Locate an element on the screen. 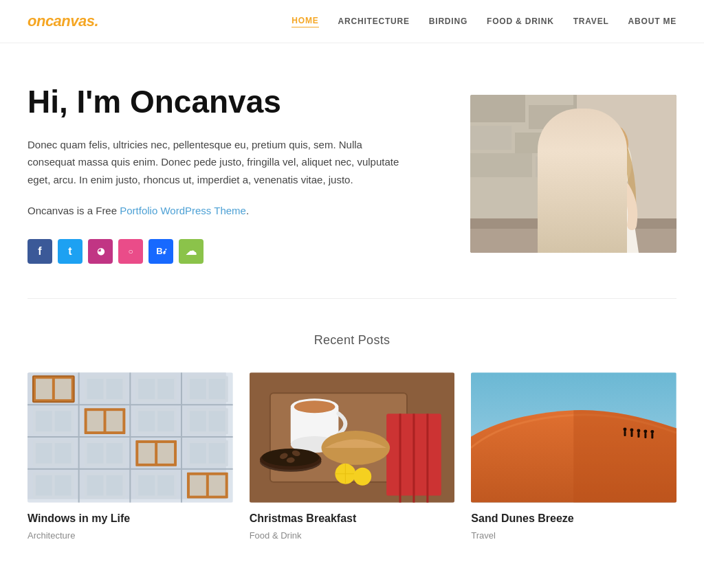  portfolio-link: Portfolio WordPress Theme is located at coordinates (183, 210).